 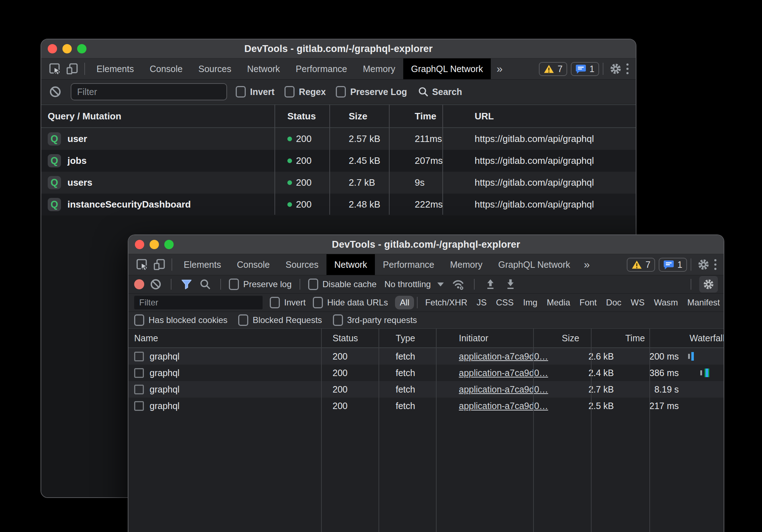 I want to click on column-header-url: URL, so click(x=552, y=116).